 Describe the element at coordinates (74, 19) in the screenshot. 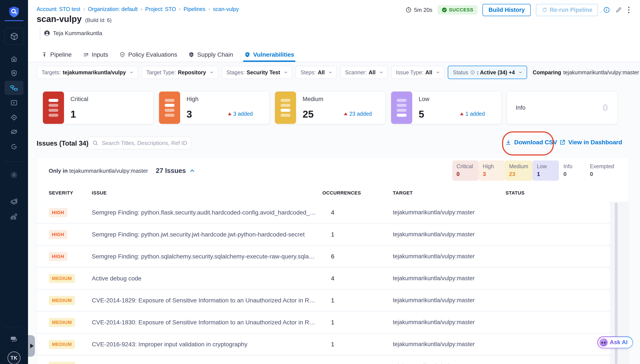

I see `title-row: scan-vulpy (Build Id: 6)` at that location.